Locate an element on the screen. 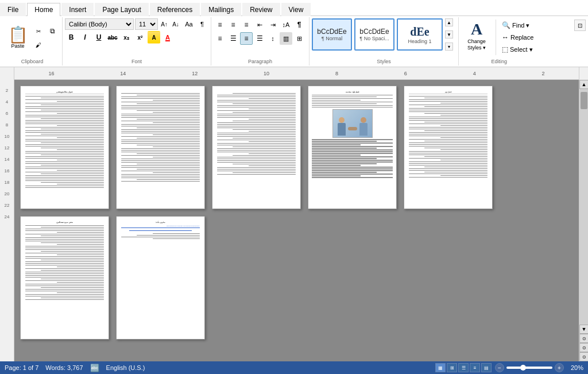 The height and width of the screenshot is (374, 588). scroll-up-button: ▲ is located at coordinates (583, 84).